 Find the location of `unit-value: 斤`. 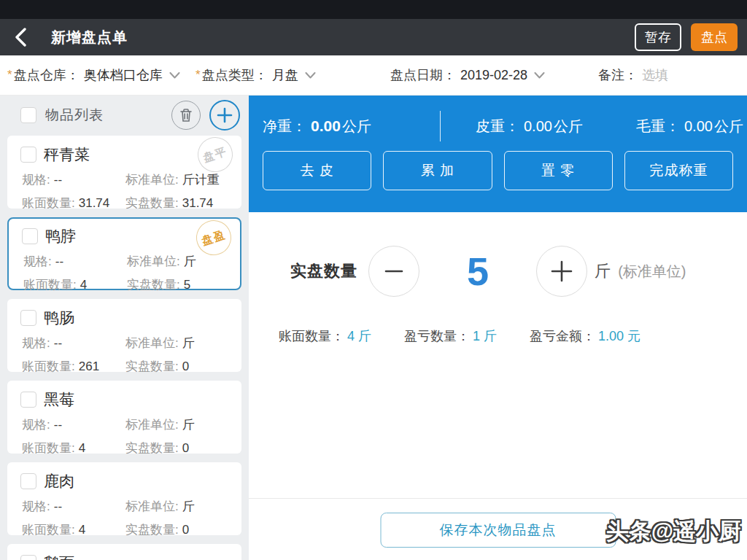

unit-value: 斤 is located at coordinates (190, 261).